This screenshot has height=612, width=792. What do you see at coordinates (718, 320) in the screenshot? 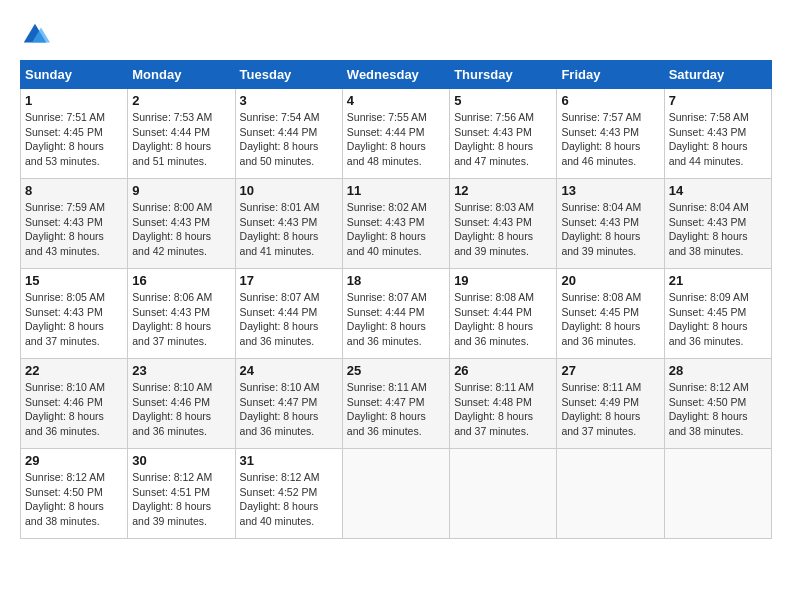
I see `day-info: Sunrise: 8:09 AM Sunset: 4:45 PM Dayligh…` at bounding box center [718, 320].